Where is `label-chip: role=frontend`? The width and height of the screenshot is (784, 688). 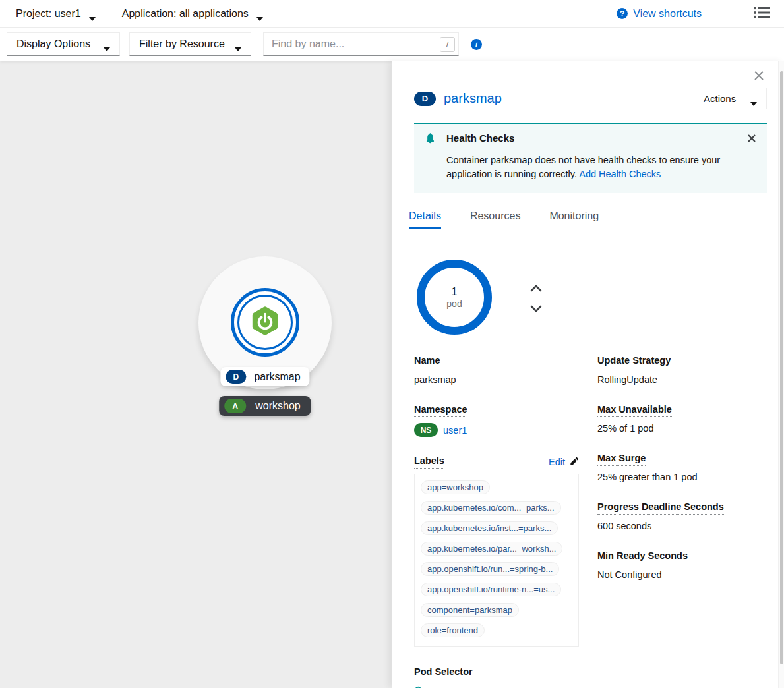 label-chip: role=frontend is located at coordinates (452, 630).